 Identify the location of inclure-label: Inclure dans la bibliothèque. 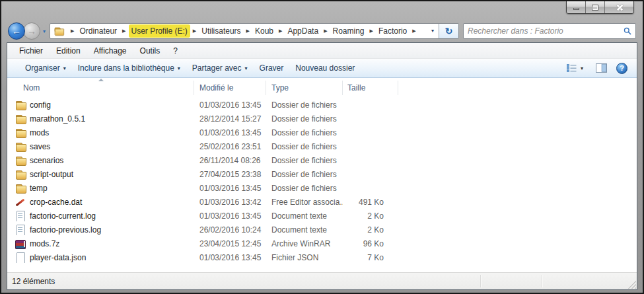
(126, 68).